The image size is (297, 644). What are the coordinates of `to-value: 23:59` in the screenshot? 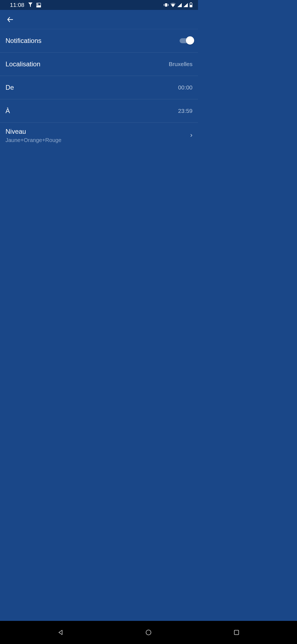 It's located at (185, 111).